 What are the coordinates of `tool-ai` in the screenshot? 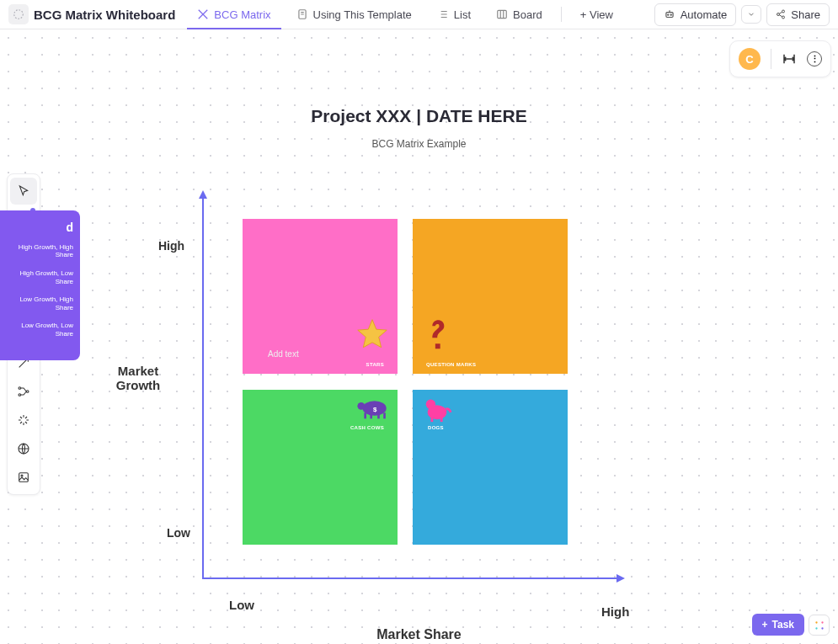 It's located at (24, 420).